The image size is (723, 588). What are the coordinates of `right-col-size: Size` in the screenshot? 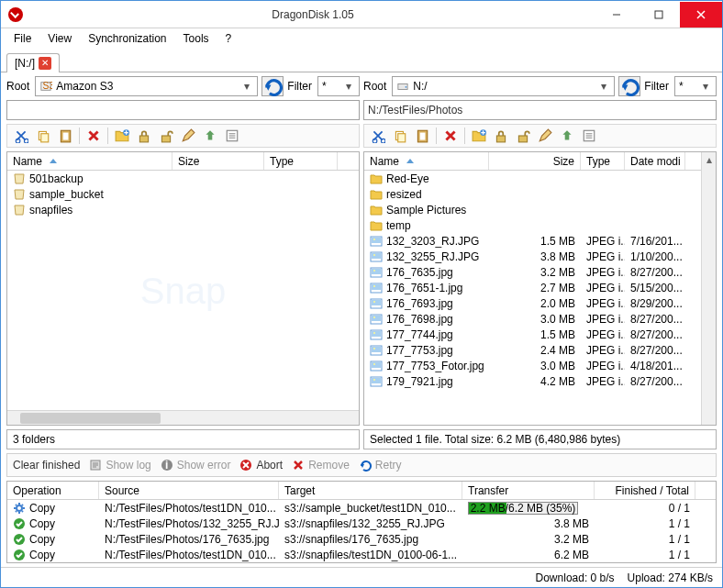 It's located at (535, 161).